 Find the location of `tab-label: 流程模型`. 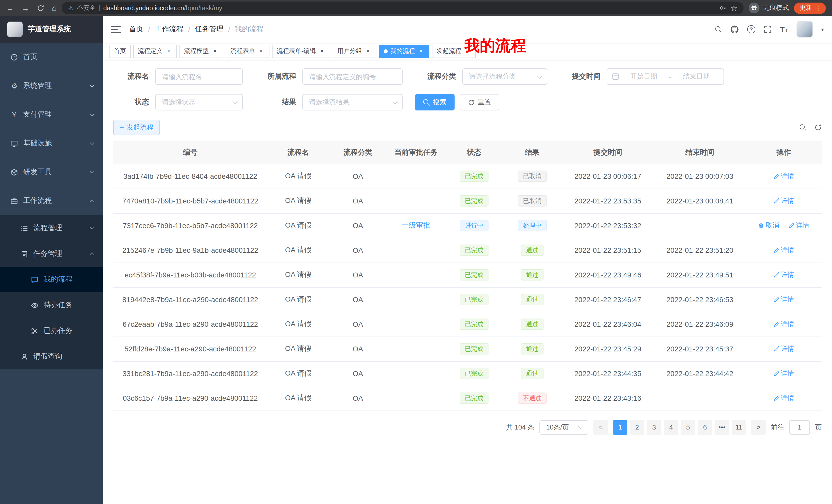

tab-label: 流程模型 is located at coordinates (197, 51).